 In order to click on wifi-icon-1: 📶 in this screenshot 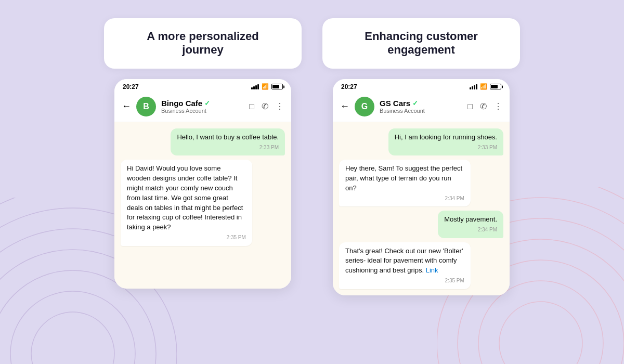, I will do `click(265, 86)`.